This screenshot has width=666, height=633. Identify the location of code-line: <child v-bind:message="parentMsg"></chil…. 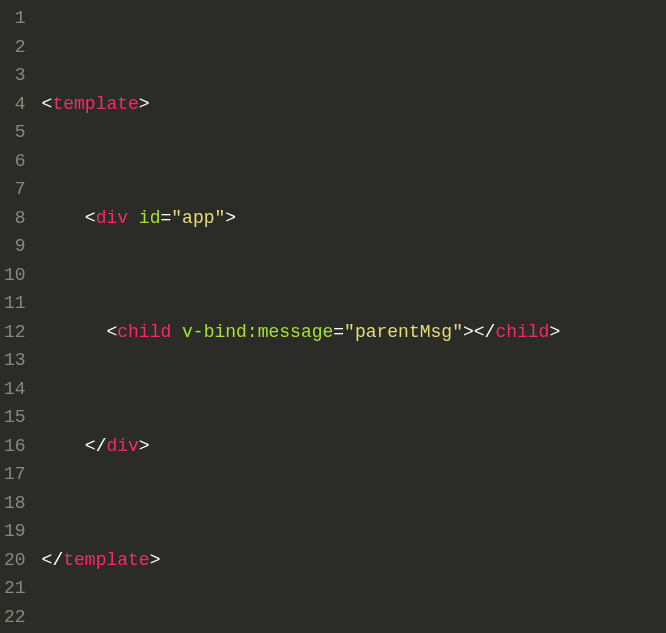
(350, 332).